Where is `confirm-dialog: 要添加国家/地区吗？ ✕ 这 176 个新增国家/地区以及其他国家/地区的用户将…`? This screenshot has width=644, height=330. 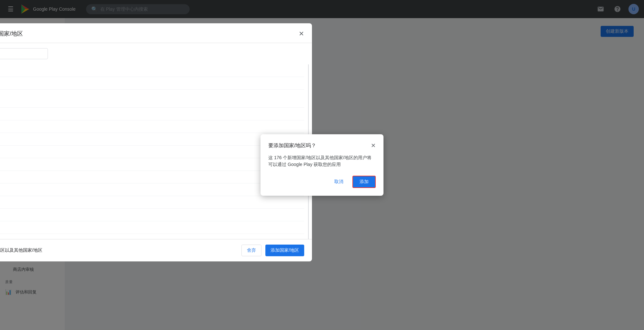
confirm-dialog: 要添加国家/地区吗？ ✕ 这 176 个新增国家/地区以及其他国家/地区的用户将… is located at coordinates (322, 165).